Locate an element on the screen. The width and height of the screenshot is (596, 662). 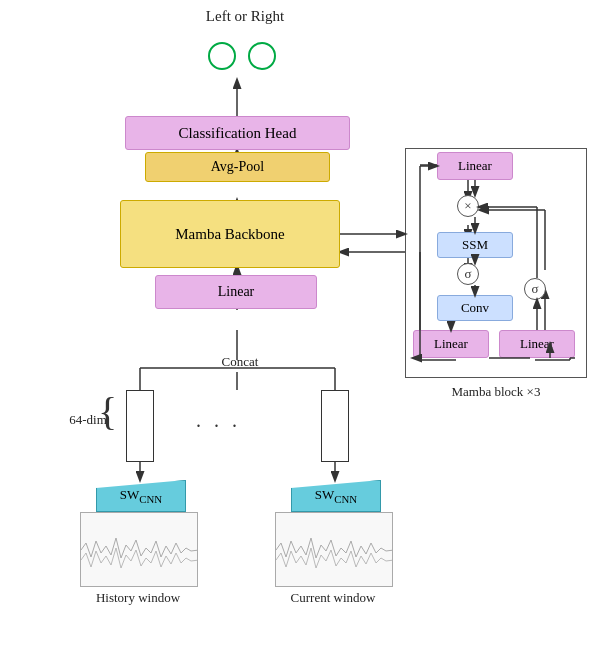
mamba-backbone-label: Mamba Backbone is located at coordinates (230, 234).